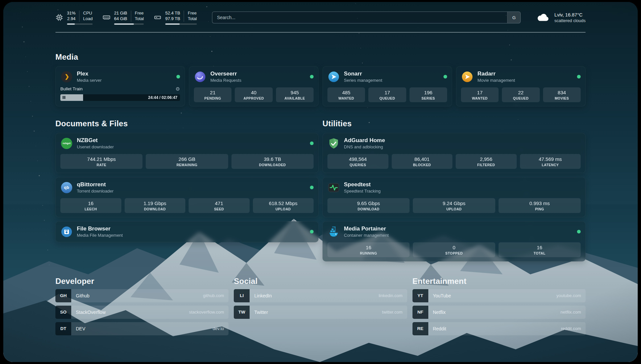  Describe the element at coordinates (95, 191) in the screenshot. I see `service-subtitle: Torrent downloader` at that location.